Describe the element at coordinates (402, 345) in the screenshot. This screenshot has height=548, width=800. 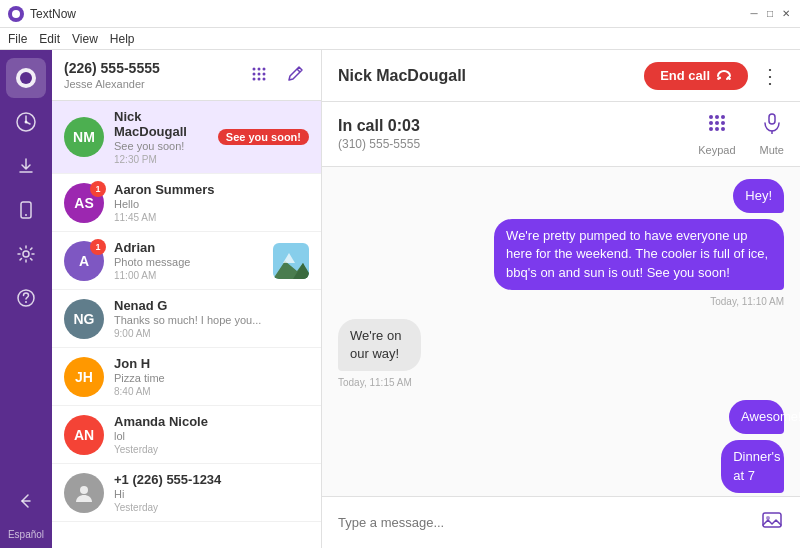
I see `message-row-2: We're on our way!` at that location.